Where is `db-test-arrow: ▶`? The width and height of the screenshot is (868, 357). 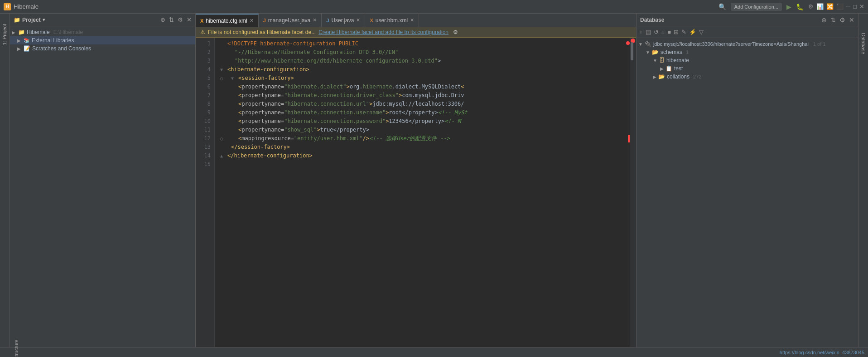 db-test-arrow: ▶ is located at coordinates (662, 69).